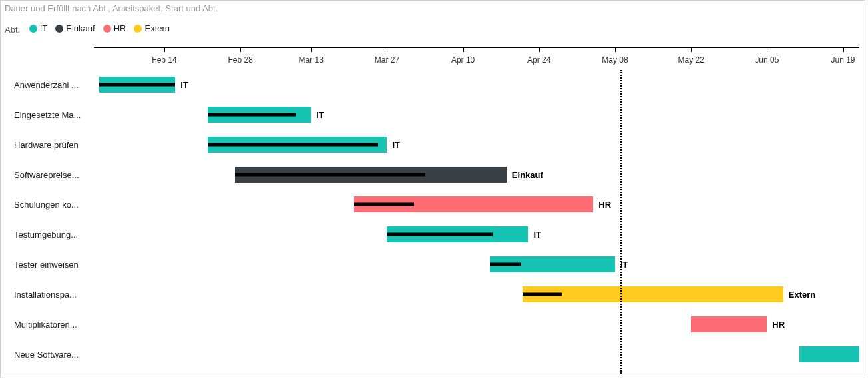 The image size is (868, 381). What do you see at coordinates (539, 60) in the screenshot?
I see `x-axis-tick-label: Apr 24` at bounding box center [539, 60].